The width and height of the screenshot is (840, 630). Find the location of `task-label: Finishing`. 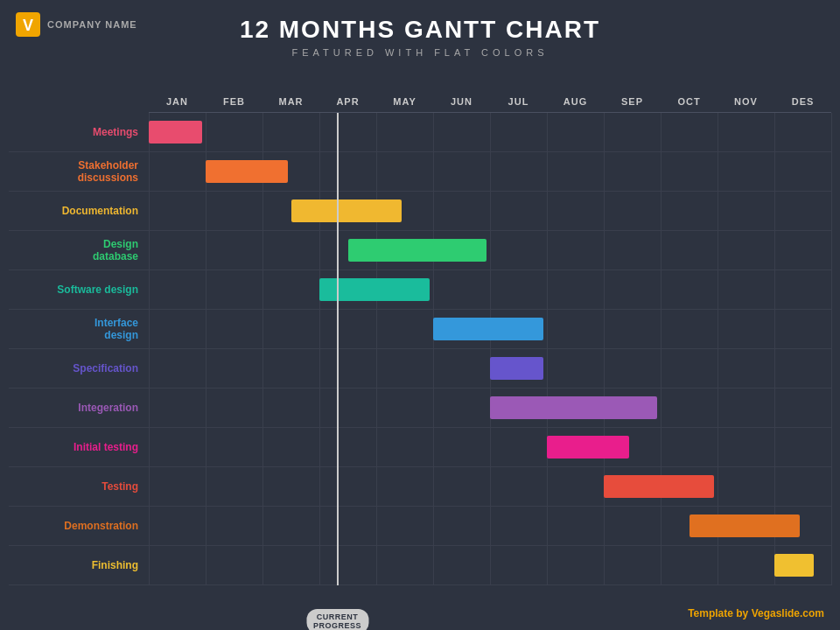

task-label: Finishing is located at coordinates (79, 565).